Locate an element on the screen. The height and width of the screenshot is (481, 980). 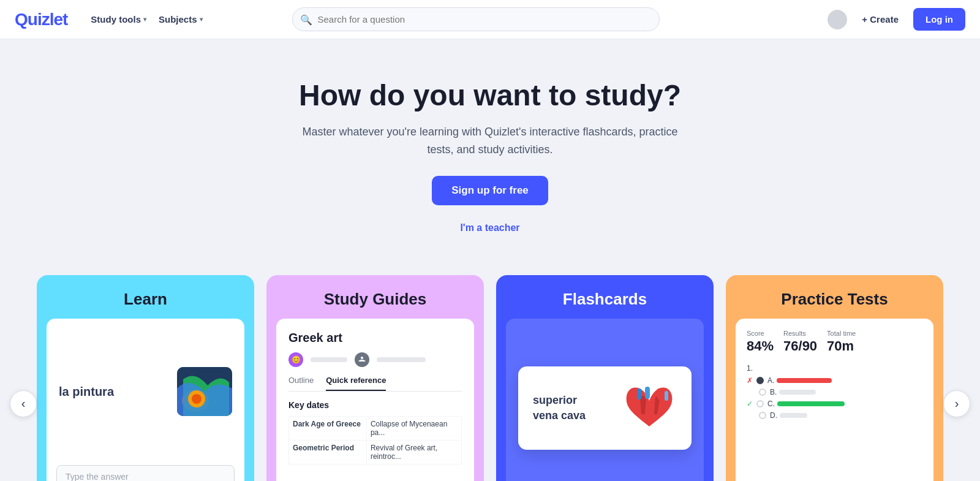
tab-quick-reference: Quick reference is located at coordinates (356, 384).